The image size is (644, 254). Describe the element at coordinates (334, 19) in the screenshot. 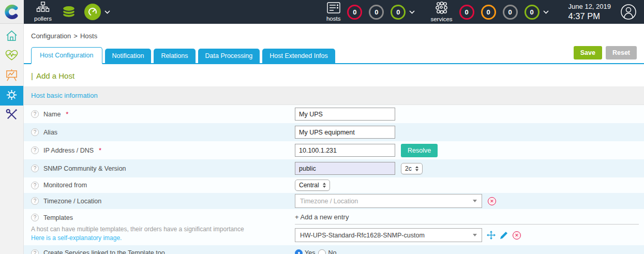

I see `hosts-label: hosts` at that location.